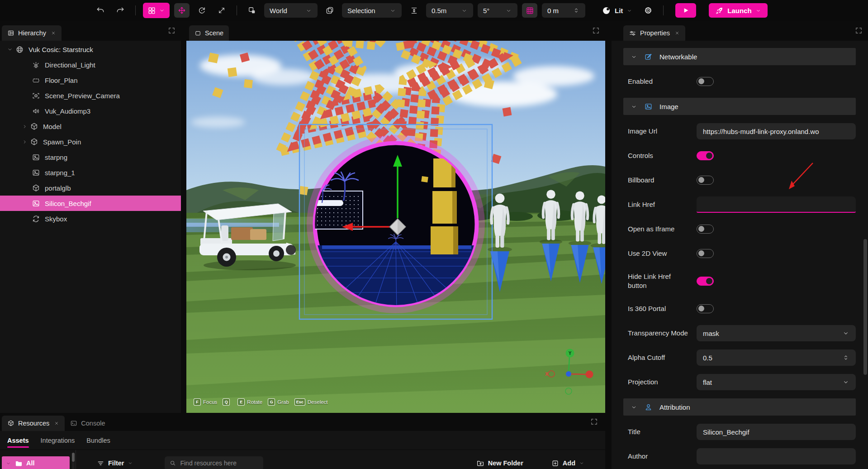  What do you see at coordinates (90, 172) in the screenshot?
I see `tree-item-starpng-1: starpng_1` at bounding box center [90, 172].